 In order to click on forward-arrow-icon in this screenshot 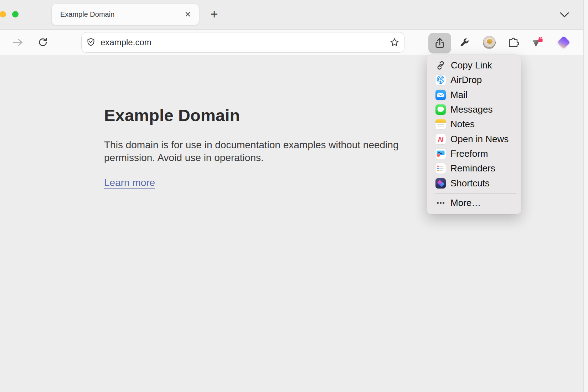, I will do `click(18, 42)`.